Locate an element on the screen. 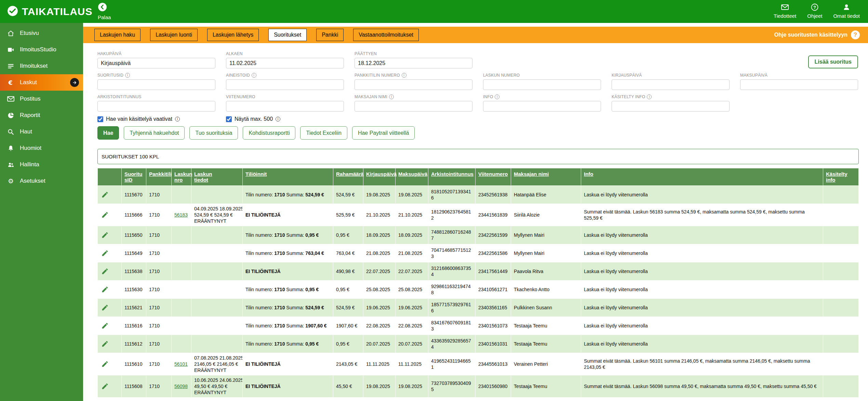  filter-input-hakup-iv is located at coordinates (157, 63).